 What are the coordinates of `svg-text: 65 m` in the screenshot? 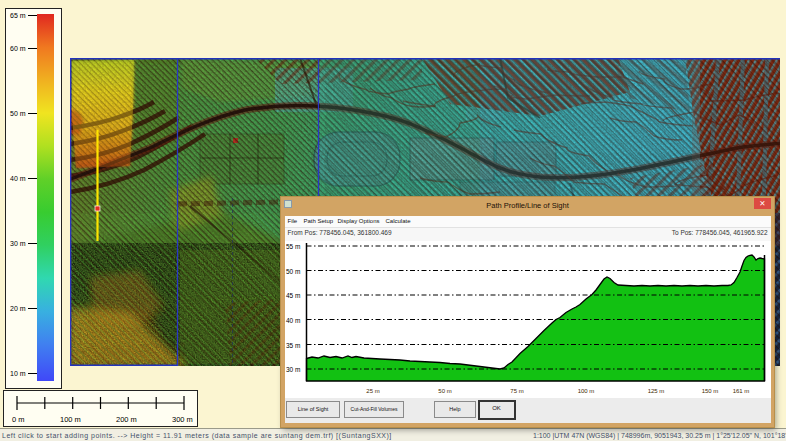 It's located at (18, 16).